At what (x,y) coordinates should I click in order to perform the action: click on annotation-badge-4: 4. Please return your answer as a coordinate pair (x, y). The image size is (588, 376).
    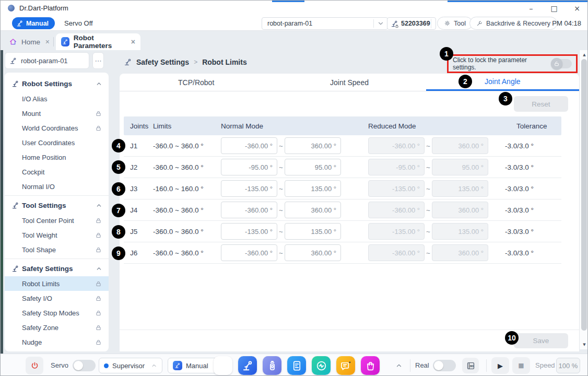
    Looking at the image, I should click on (119, 146).